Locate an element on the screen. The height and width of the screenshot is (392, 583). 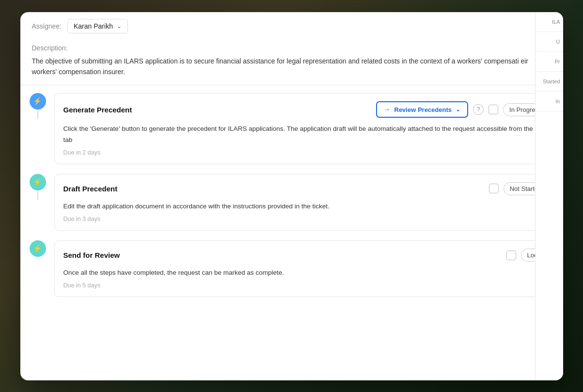
right-label-5: In is located at coordinates (550, 102).